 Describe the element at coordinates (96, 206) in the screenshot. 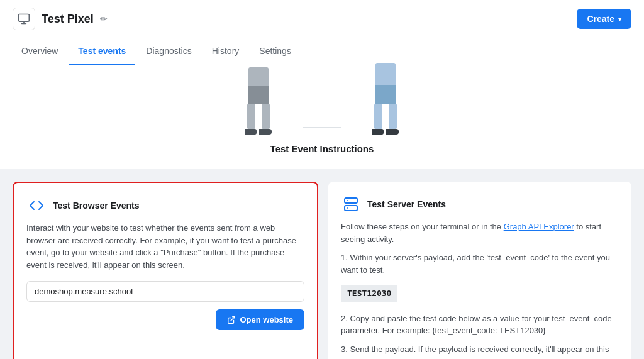

I see `browser-card-title: Test Browser Events` at that location.